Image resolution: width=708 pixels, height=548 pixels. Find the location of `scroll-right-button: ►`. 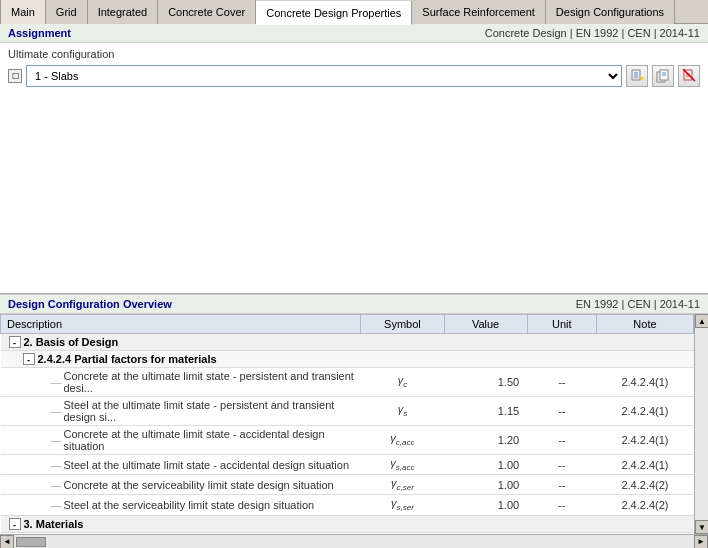

scroll-right-button: ► is located at coordinates (701, 542).